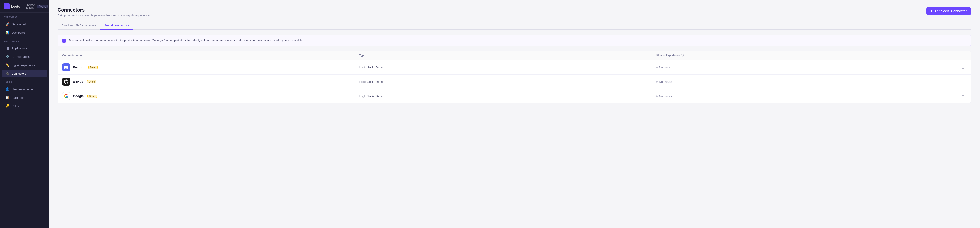 The width and height of the screenshot is (980, 228). Describe the element at coordinates (7, 48) in the screenshot. I see `applications-icon: 🖥` at that location.